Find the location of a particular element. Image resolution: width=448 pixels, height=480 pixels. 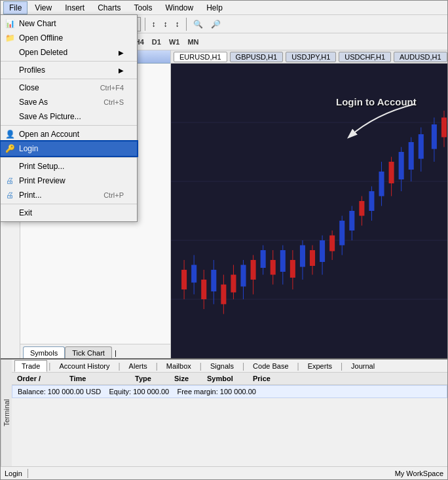

menu-item-print-preview: 🖨 Print Preview is located at coordinates (69, 181).